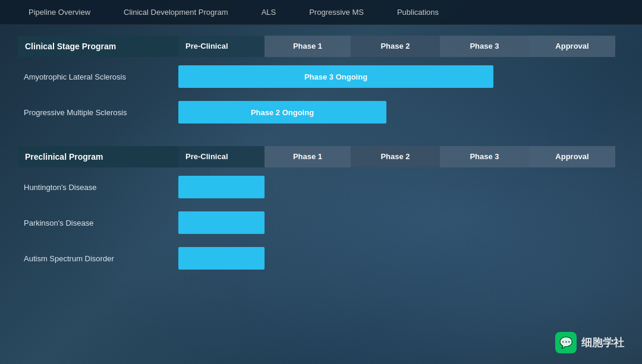  What do you see at coordinates (566, 343) in the screenshot?
I see `watermark-icon: 💬` at bounding box center [566, 343].